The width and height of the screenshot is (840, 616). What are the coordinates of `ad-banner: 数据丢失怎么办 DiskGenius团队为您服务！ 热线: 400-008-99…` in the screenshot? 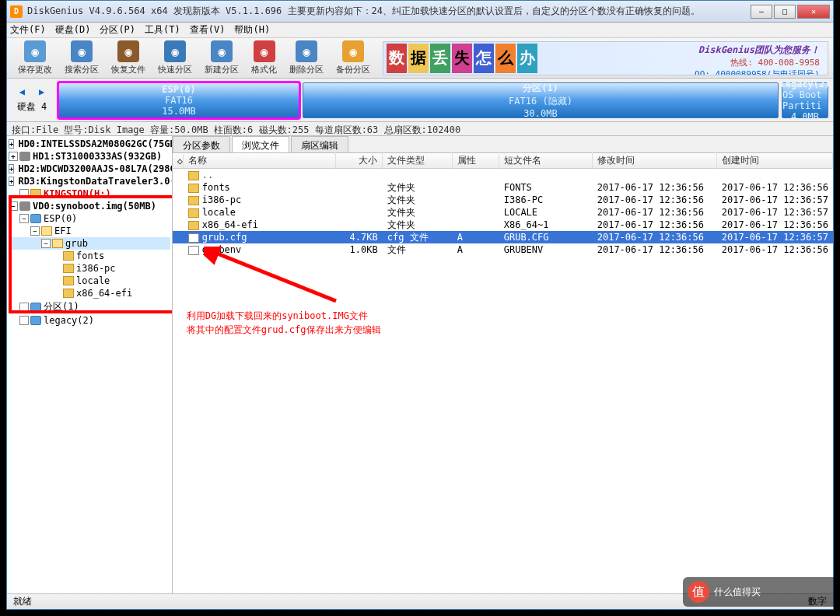 It's located at (605, 58).